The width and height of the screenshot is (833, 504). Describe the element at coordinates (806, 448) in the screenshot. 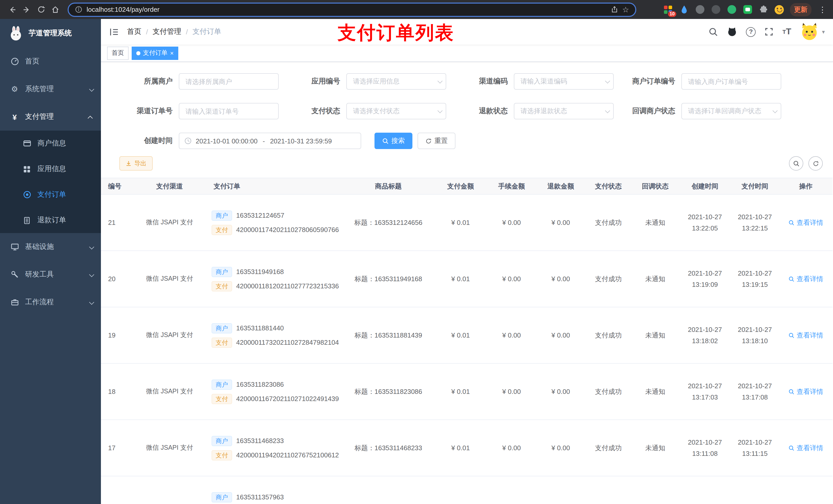

I see `action-cell: 查看详情` at that location.